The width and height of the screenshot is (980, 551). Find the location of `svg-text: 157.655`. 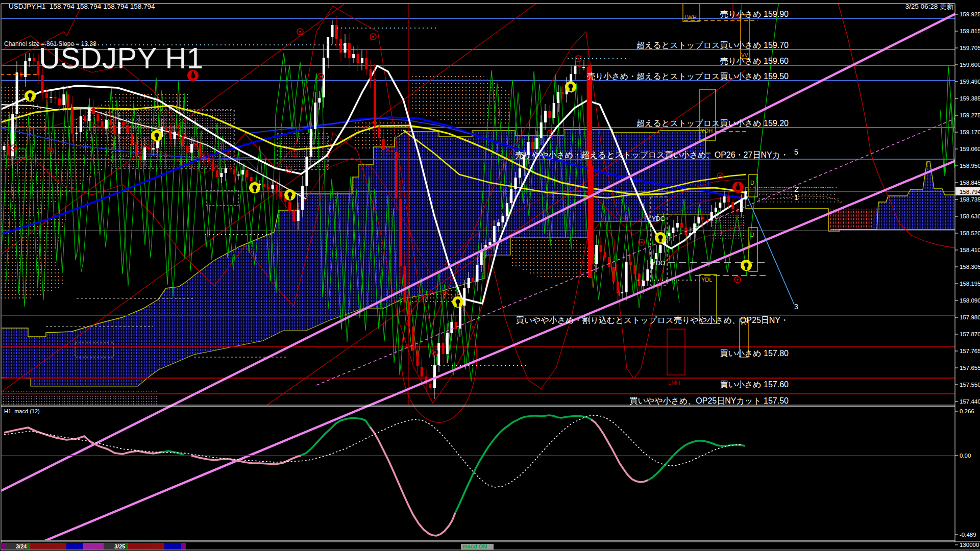

svg-text: 157.655 is located at coordinates (970, 368).